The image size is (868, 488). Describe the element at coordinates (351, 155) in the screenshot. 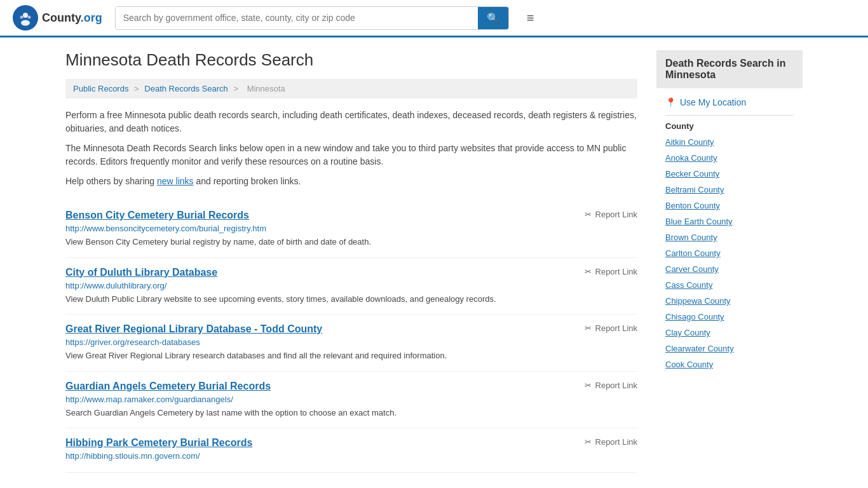

I see `description-2: The Minnesota Death Records Search links…` at that location.